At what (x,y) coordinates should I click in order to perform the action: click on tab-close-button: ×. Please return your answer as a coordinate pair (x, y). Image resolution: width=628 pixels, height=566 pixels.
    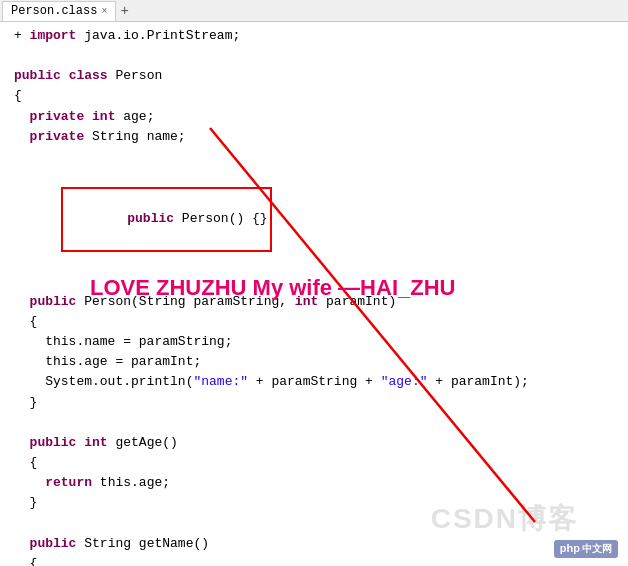
    Looking at the image, I should click on (104, 12).